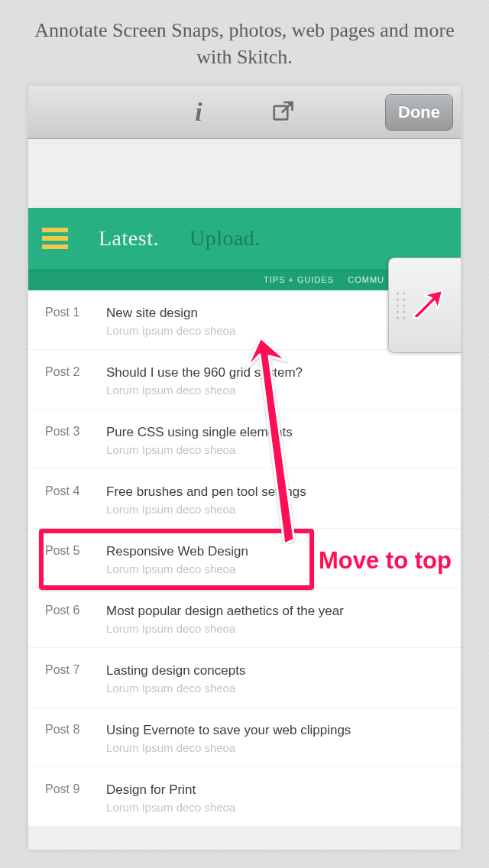  Describe the element at coordinates (76, 738) in the screenshot. I see `post-index: Post 8` at that location.